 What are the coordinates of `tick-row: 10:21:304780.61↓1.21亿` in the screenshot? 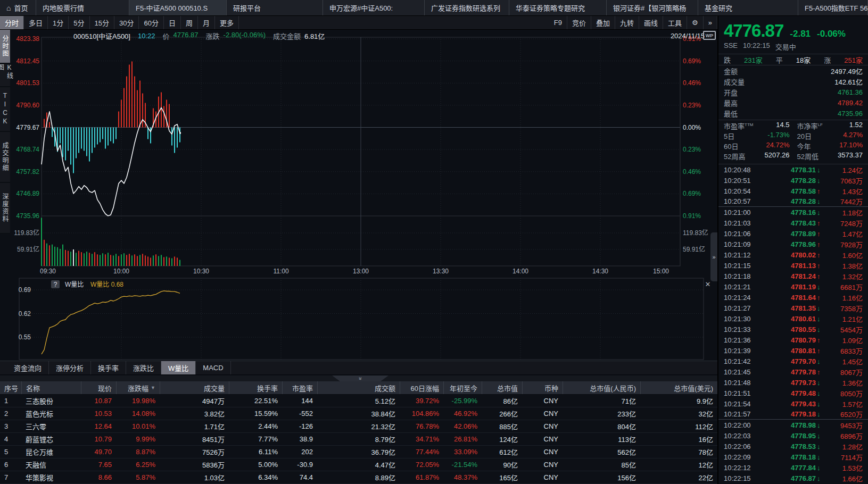 It's located at (793, 319).